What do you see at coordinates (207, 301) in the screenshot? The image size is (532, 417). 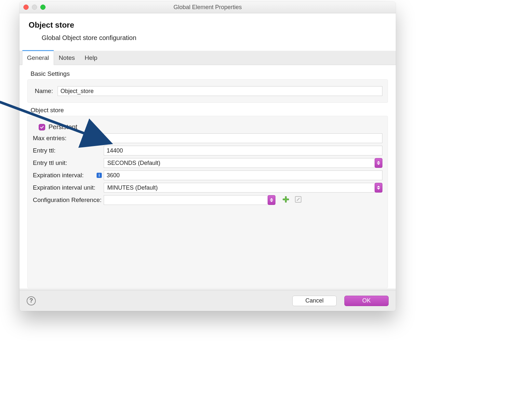 I see `dialog-footer: ? Cancel OK` at bounding box center [207, 301].